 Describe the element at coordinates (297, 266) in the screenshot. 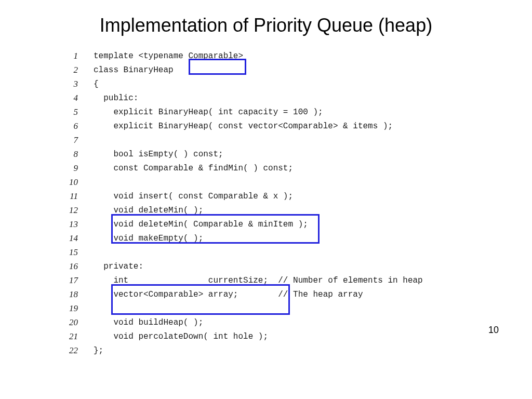

I see `code-line: 16 private:` at that location.